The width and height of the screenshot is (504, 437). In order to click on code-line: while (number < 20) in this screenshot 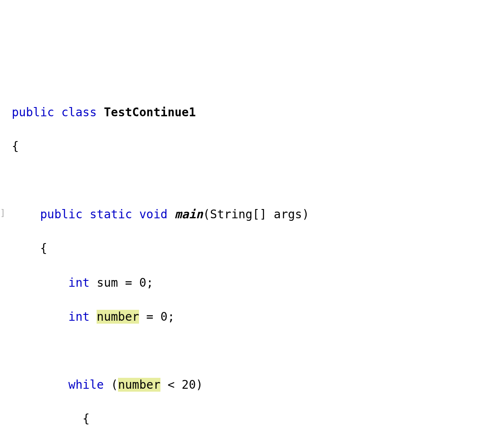, I will do `click(252, 385)`.